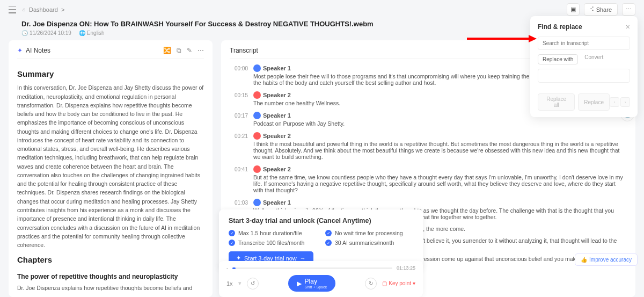  I want to click on timestamp: 00:17, so click(239, 119).